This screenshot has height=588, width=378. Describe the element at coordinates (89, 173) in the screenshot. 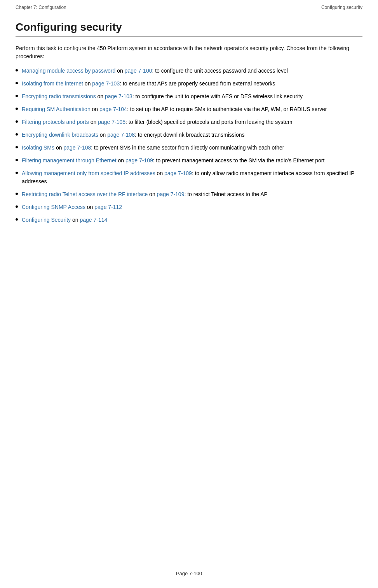

I see `list-item-link: Allowing management only from specified …` at that location.